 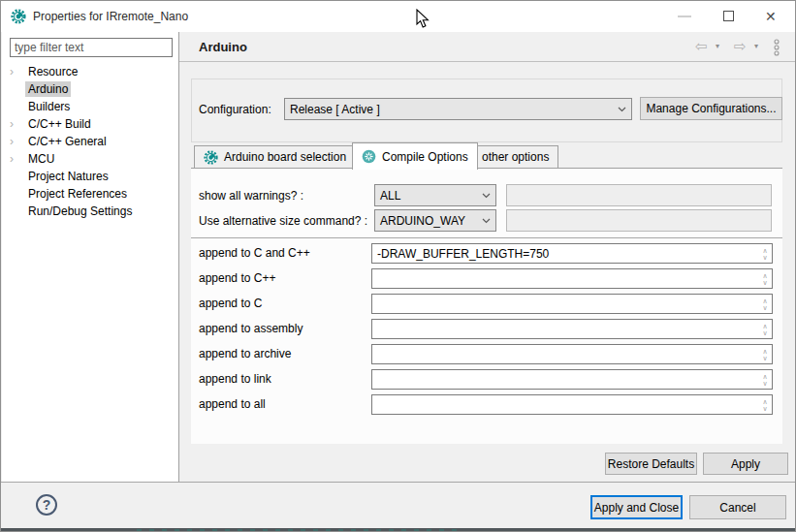 I want to click on size-command-label: Use alternative size command? :, so click(x=283, y=221).